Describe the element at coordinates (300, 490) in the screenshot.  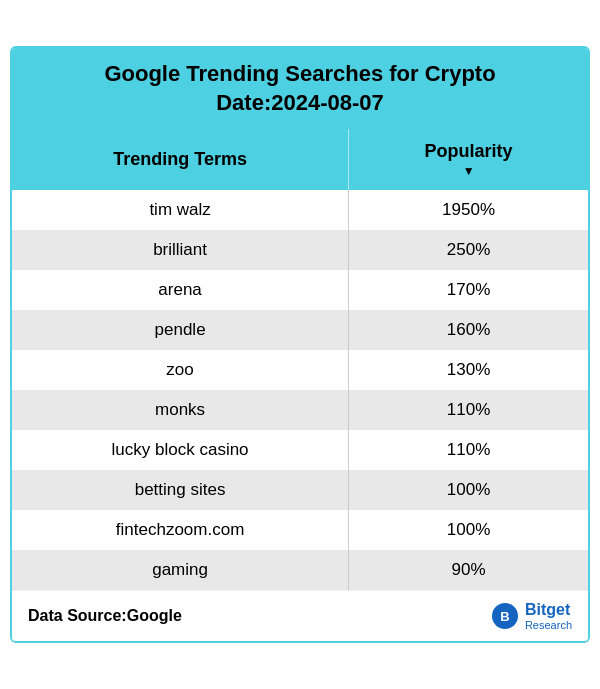
I see `table-row: betting sites100%` at that location.